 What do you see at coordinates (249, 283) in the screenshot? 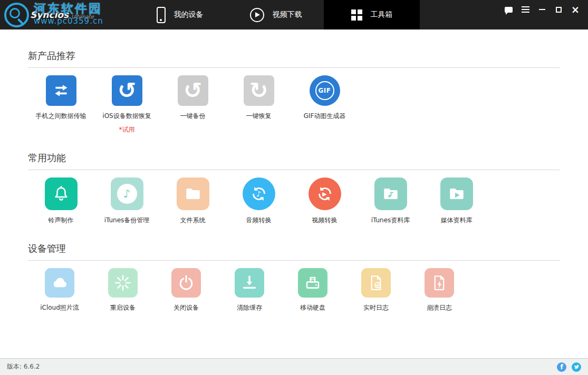
I see `clear-cache-icon` at bounding box center [249, 283].